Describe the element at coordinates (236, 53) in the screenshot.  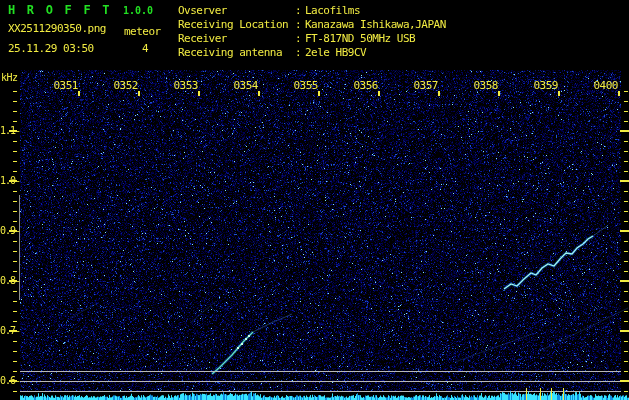
I see `station-info-label: Receiving antenna` at that location.